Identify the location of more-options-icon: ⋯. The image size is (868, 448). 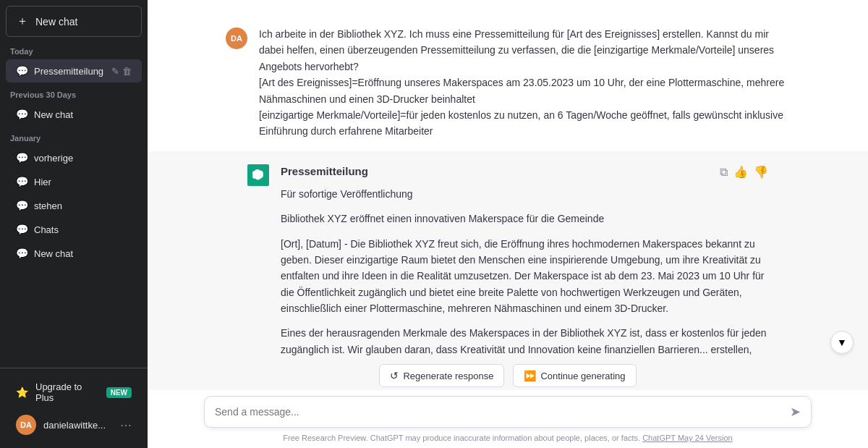
(126, 426).